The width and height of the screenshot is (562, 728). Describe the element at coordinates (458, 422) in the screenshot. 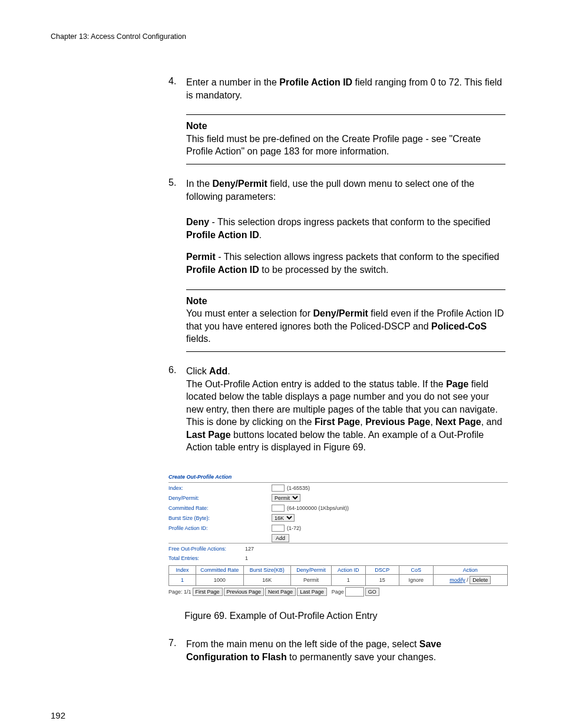

I see `bold: Next Page` at that location.